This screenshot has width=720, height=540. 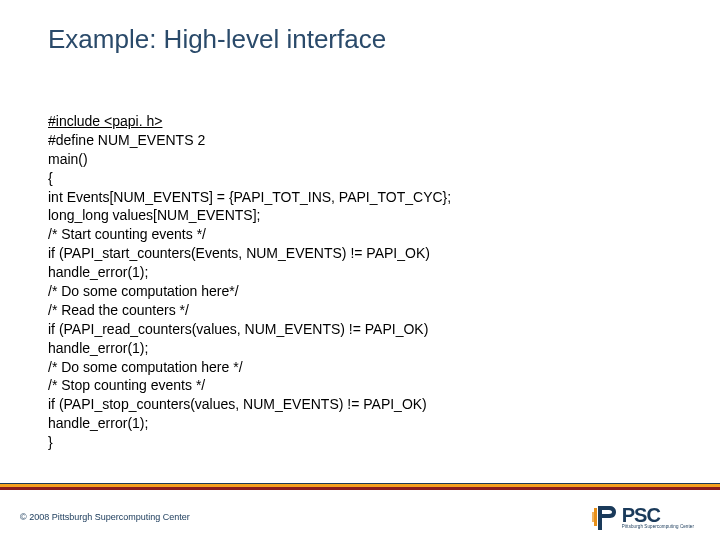 I want to click on code-line: /* Do some computation here */, so click(x=354, y=368).